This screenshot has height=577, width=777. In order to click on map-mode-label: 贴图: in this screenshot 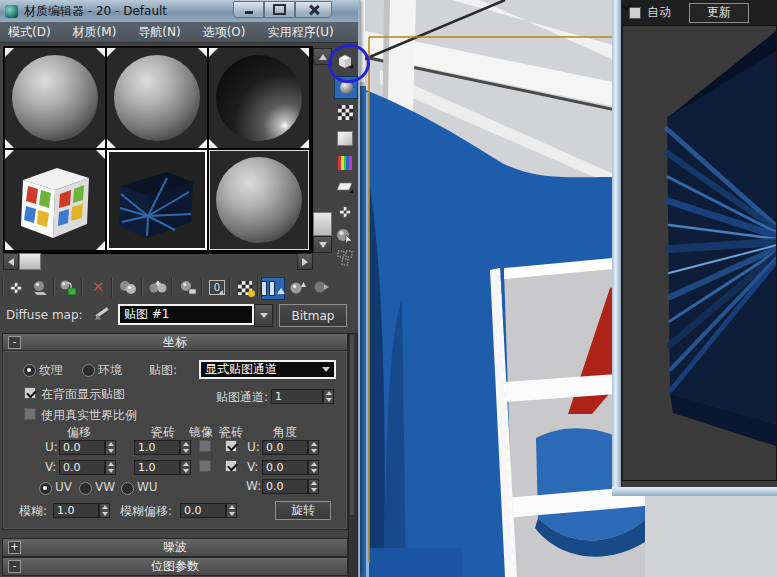, I will do `click(163, 370)`.